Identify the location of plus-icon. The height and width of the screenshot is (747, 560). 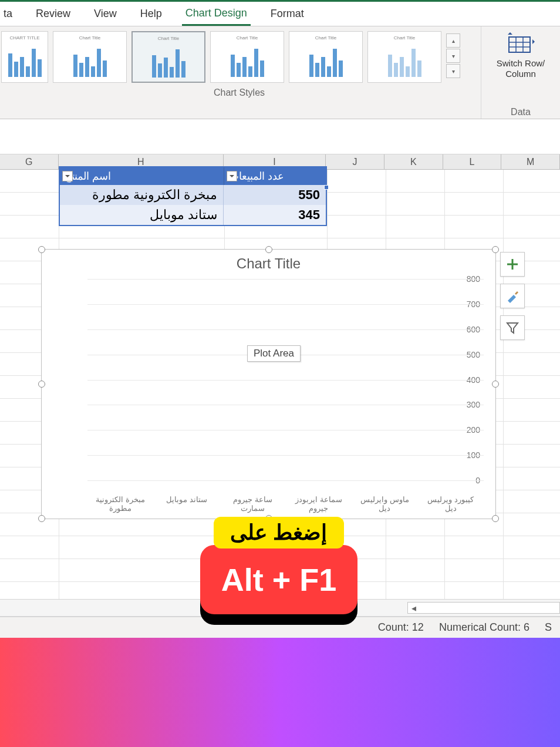
(512, 264).